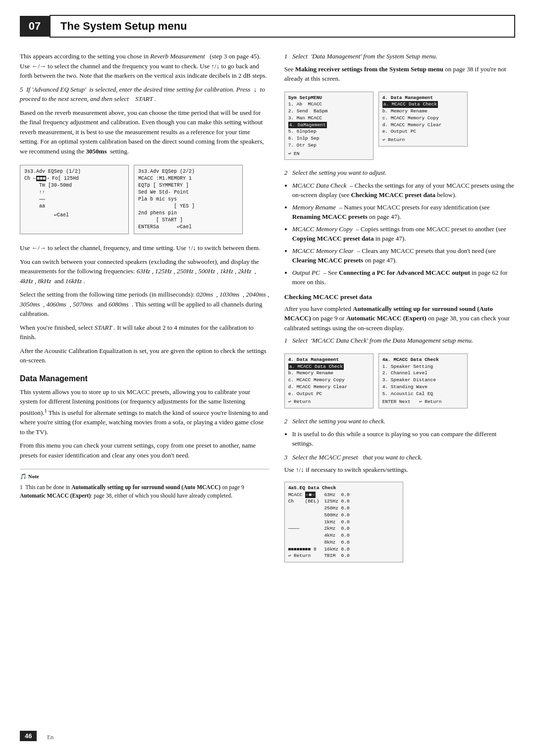 The image size is (535, 756). I want to click on sys-setup-screen-box: Sym SetpMENU 1. Ab MCACC 2. Send BaSpm 3…, so click(329, 126).